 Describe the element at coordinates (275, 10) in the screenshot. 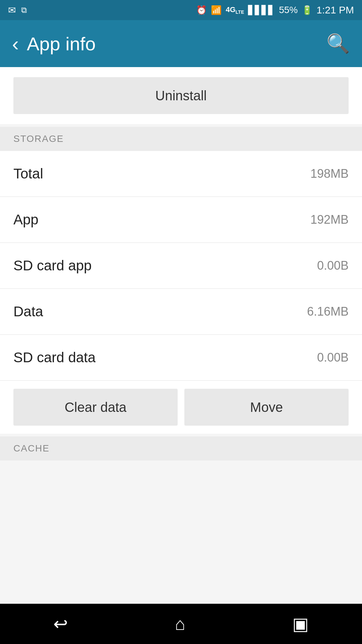

I see `status-bar-right-icons: ⏰ 📶 4GLTE ▋▋▋▋ 55% 🔋 1:21 PM` at that location.